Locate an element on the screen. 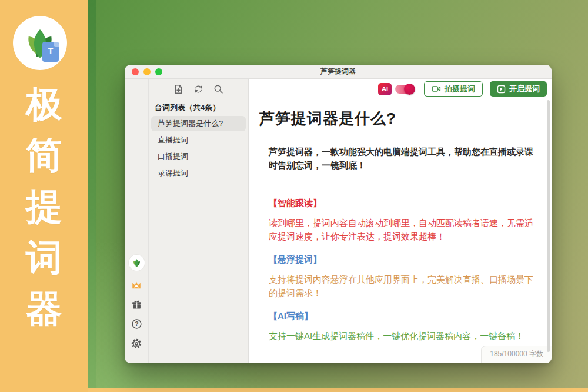 The image size is (588, 392). ai-badge: AI is located at coordinates (385, 89).